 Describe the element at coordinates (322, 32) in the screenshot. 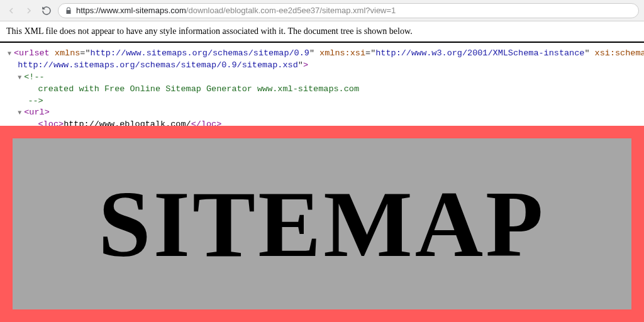

I see `xml-notice: This XML file does not appear to have an…` at that location.